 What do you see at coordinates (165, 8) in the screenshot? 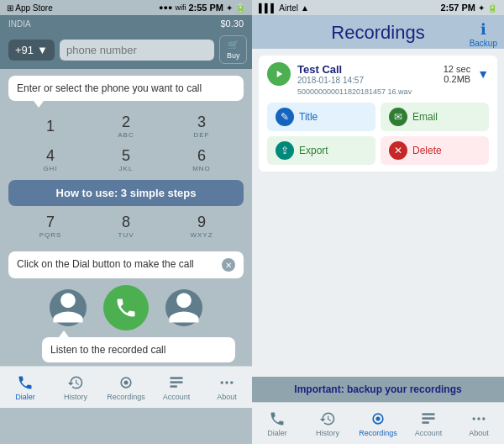
I see `signal-icon: ●●●` at bounding box center [165, 8].